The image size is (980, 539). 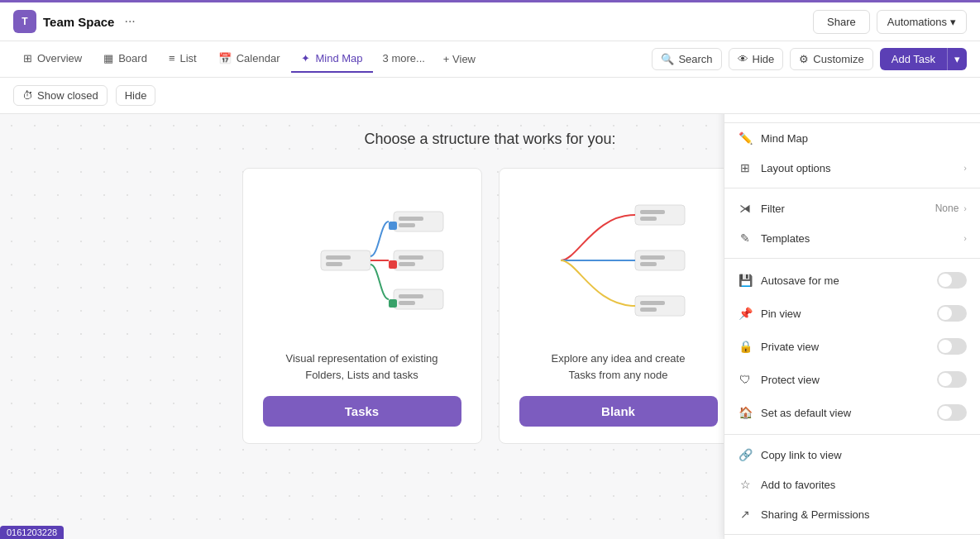 I want to click on team-initial: T, so click(x=25, y=21).